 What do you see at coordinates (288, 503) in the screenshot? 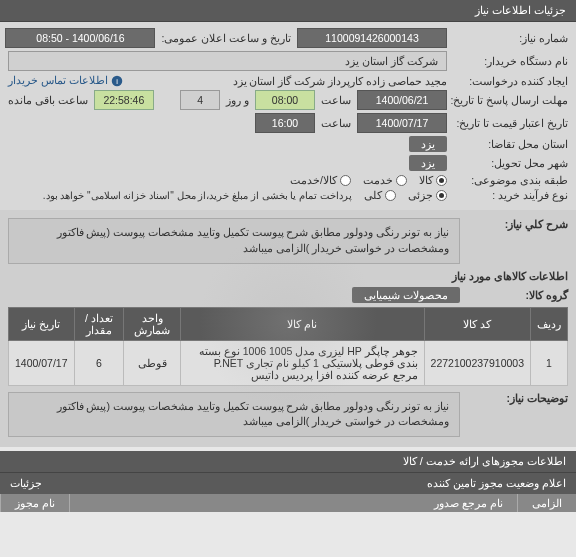
I see `sub-bar: الزامی نام مرجع صدور نام مجوز` at bounding box center [288, 503].